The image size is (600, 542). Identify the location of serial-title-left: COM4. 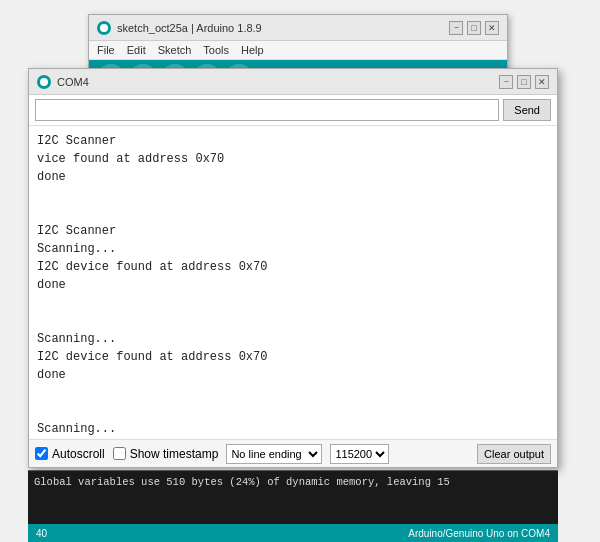
(63, 82).